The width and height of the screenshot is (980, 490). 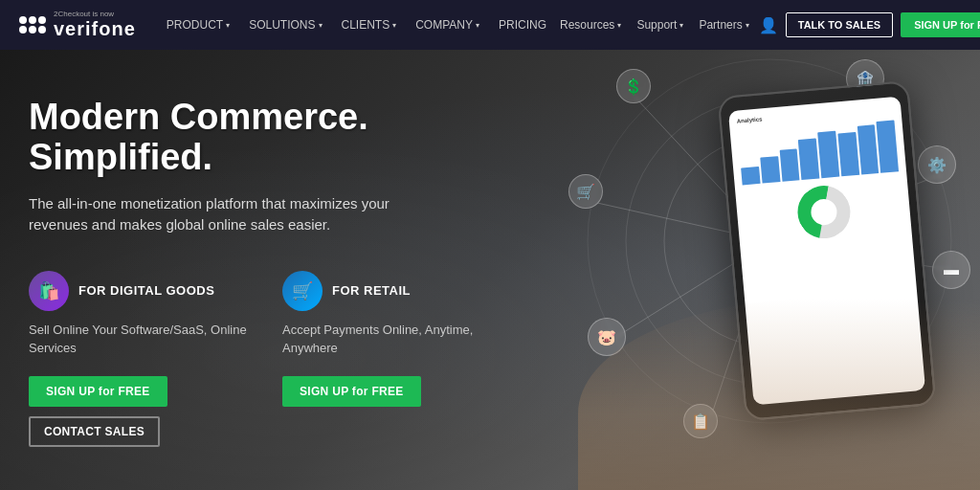 What do you see at coordinates (142, 359) in the screenshot?
I see `card-digital-goods: 🛍️ FOR DIGITAL GOODS Sell Online Your So…` at bounding box center [142, 359].